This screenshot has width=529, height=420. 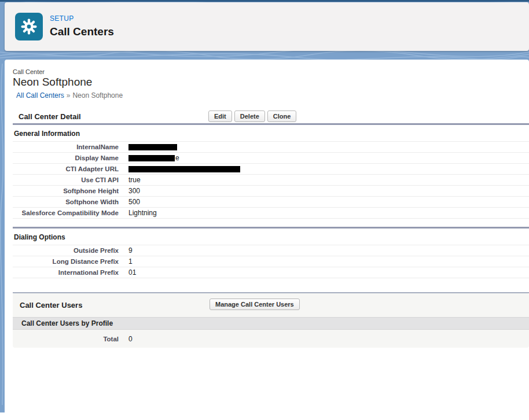 I want to click on field-row-salesforce-compatibility-mode: Salesforce Compatibility ModeLightning, so click(x=271, y=213).